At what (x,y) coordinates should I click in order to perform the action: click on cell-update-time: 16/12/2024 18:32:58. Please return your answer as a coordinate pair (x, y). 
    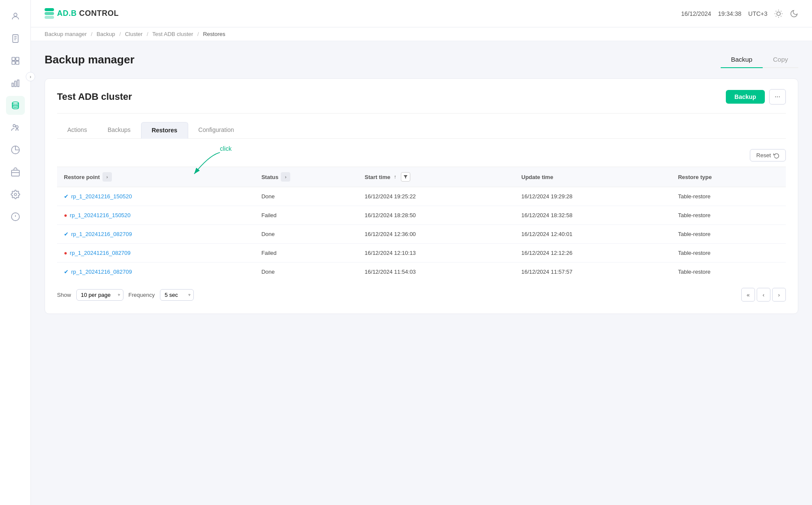
    Looking at the image, I should click on (592, 215).